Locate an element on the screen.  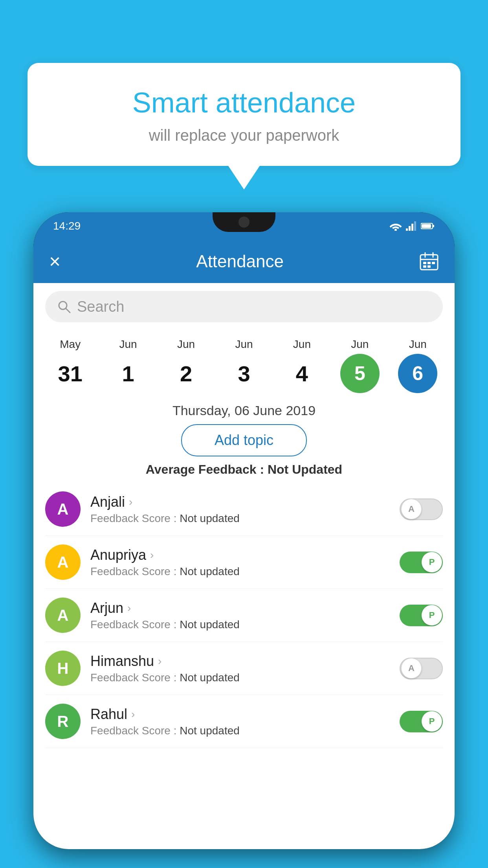
calendar-day-3: Jun3 is located at coordinates (244, 366).